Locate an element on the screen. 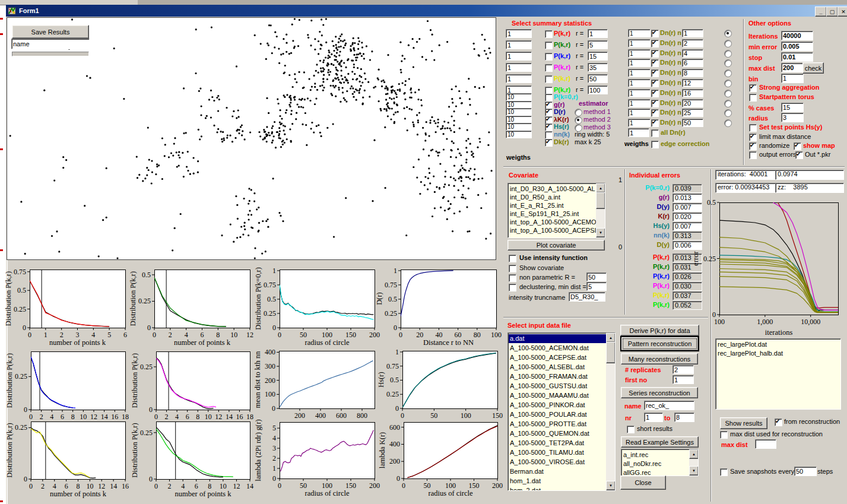 This screenshot has height=504, width=847. list-item: int_E_a_R1_25.int is located at coordinates (537, 205).